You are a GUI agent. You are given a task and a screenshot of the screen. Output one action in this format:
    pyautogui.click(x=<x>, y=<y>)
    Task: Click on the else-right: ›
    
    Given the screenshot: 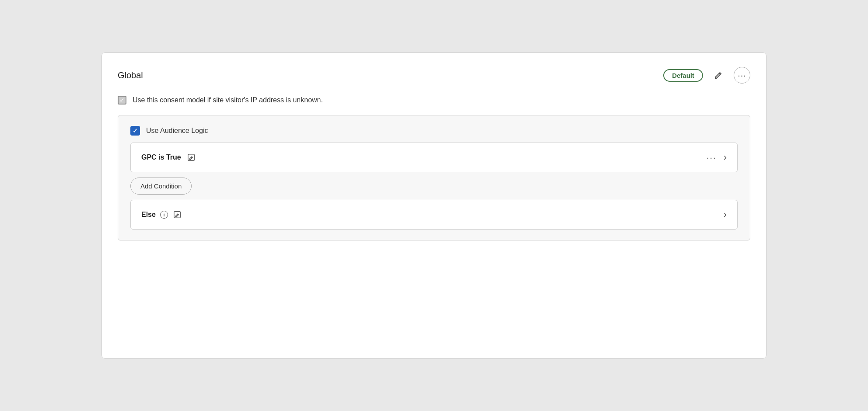 What is the action you would take?
    pyautogui.click(x=725, y=215)
    